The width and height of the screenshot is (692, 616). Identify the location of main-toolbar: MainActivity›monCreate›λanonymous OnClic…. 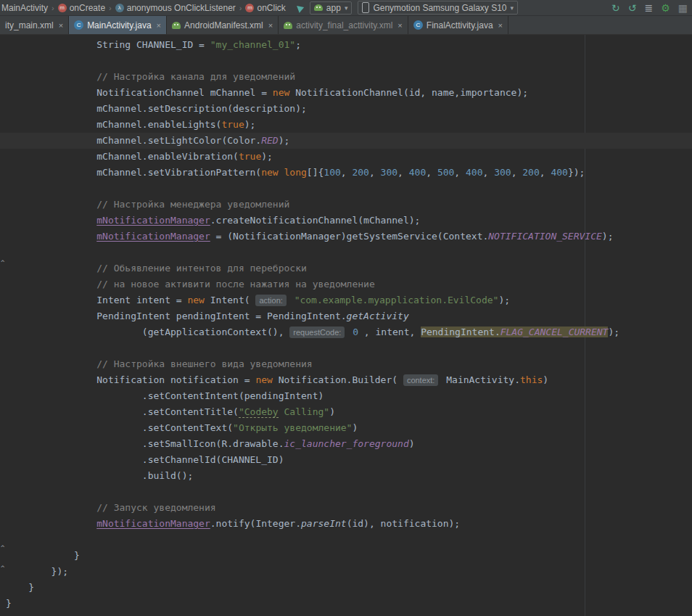
(346, 8).